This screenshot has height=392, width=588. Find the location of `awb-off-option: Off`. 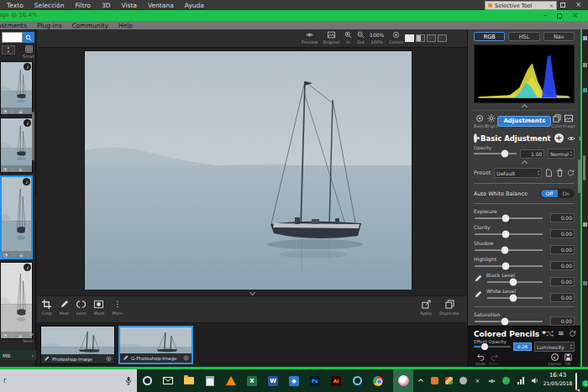

awb-off-option: Off is located at coordinates (549, 193).